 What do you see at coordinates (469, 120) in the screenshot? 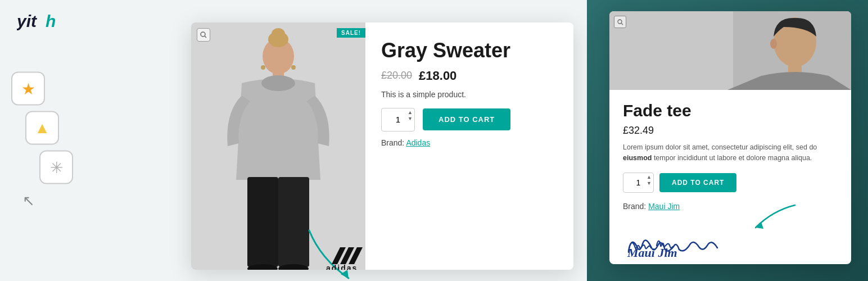
I see `quantity-cart-row: 1 ▲ ▼ ADD TO CART` at bounding box center [469, 120].